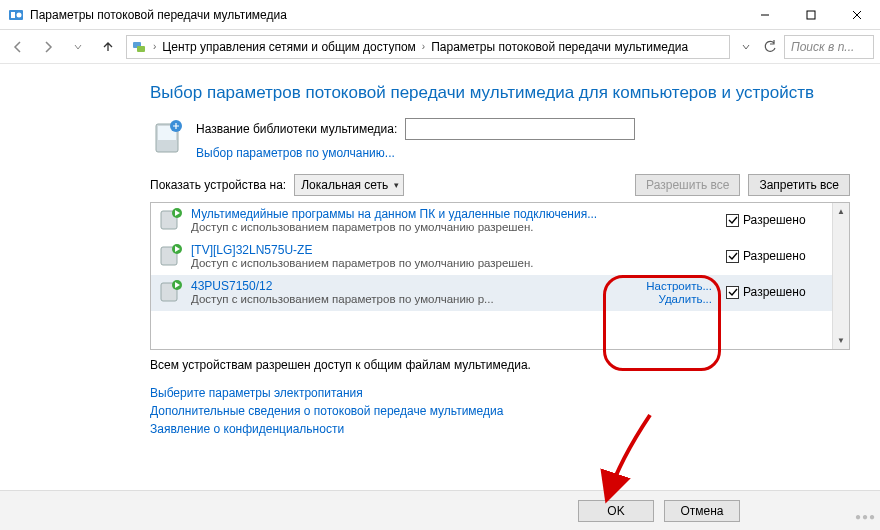  I want to click on status-text: Всем устройствам разрешен доступ к общим…, so click(500, 365).